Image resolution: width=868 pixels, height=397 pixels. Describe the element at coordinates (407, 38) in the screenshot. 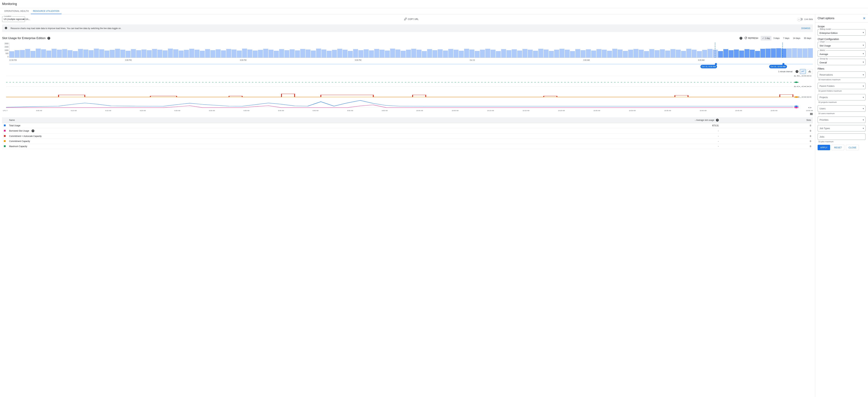

I see `slot-usage-header: Slot Usage for Enterprise Edition ? ? RE…` at that location.